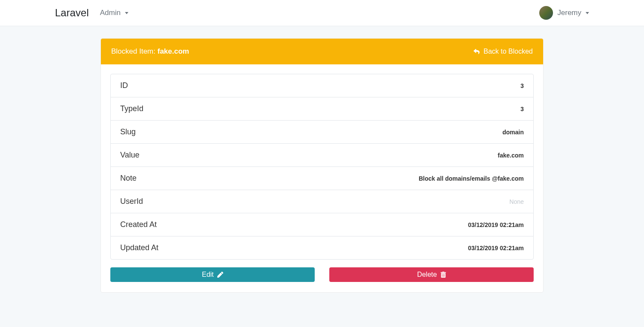 This screenshot has width=644, height=327. What do you see at coordinates (139, 248) in the screenshot?
I see `detail-label: Updated At` at bounding box center [139, 248].